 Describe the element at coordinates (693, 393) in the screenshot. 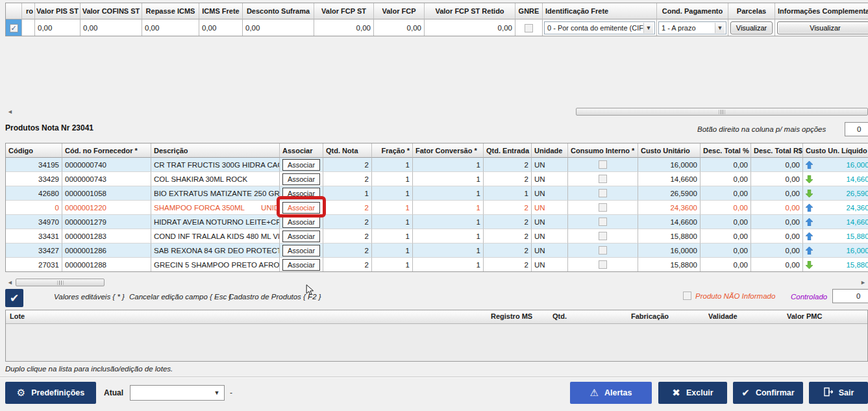

I see `excluir-button: ✖ Excluir` at that location.